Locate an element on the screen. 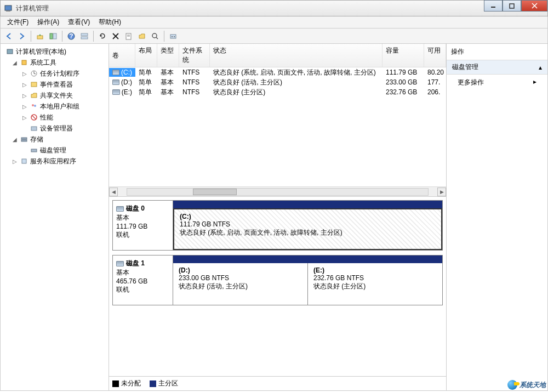  partition: (E:)232.76 GB NTFS状态良好 (主分区) is located at coordinates (375, 284).